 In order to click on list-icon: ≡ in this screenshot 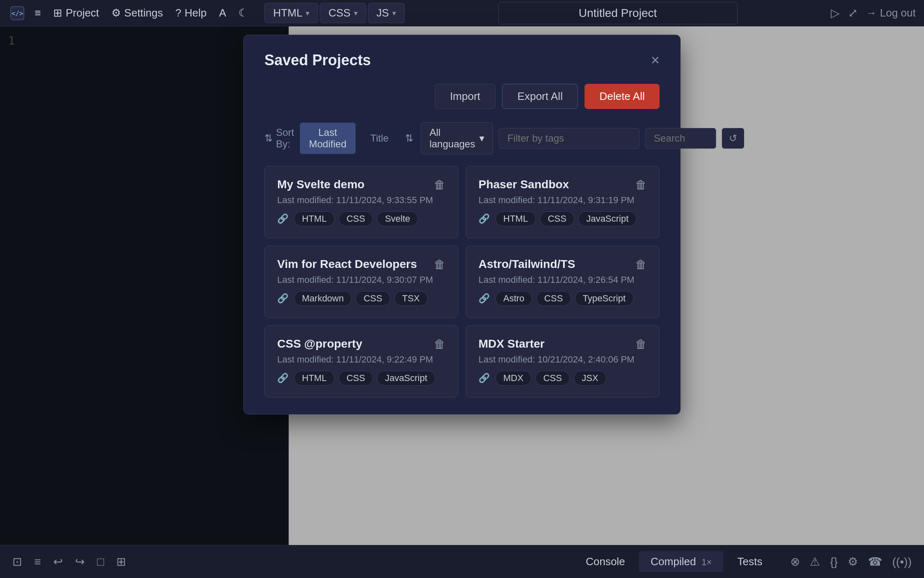, I will do `click(38, 562)`.